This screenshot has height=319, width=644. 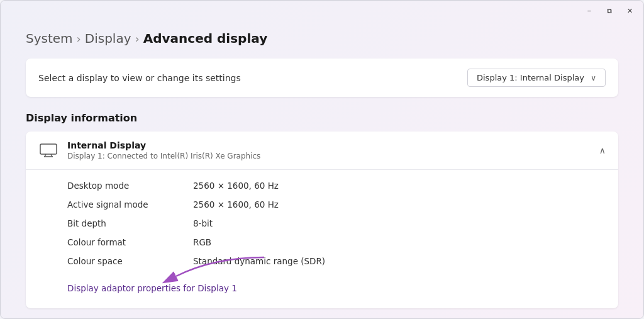 What do you see at coordinates (536, 78) in the screenshot?
I see `display-dropdown: Display 1: Internal Display ∨` at bounding box center [536, 78].